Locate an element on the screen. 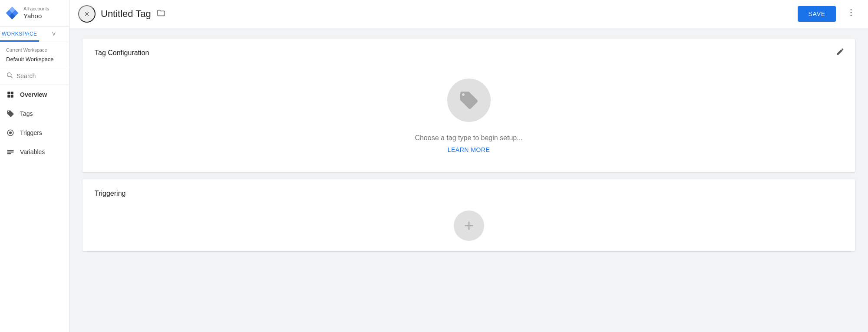 The width and height of the screenshot is (868, 332). sidebar-search: Search is located at coordinates (35, 76).